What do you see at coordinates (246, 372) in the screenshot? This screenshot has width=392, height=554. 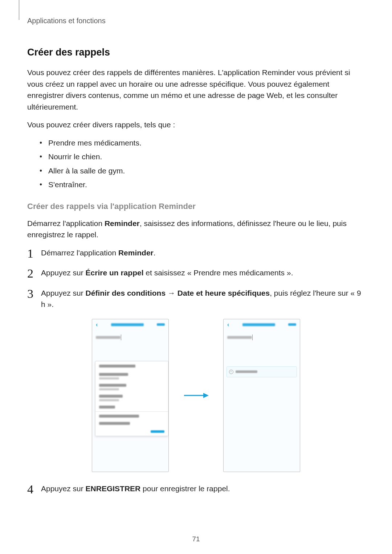 I see `chip-text-blur` at bounding box center [246, 372].